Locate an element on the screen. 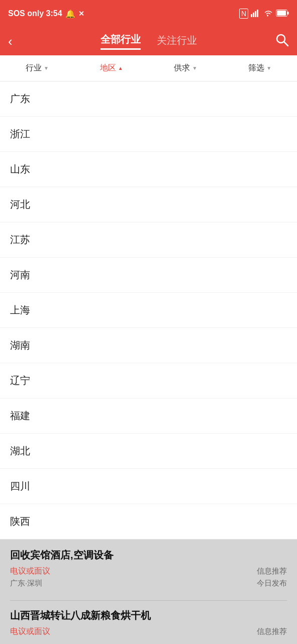 Image resolution: width=297 pixels, height=644 pixels. wifi-icon is located at coordinates (268, 14).